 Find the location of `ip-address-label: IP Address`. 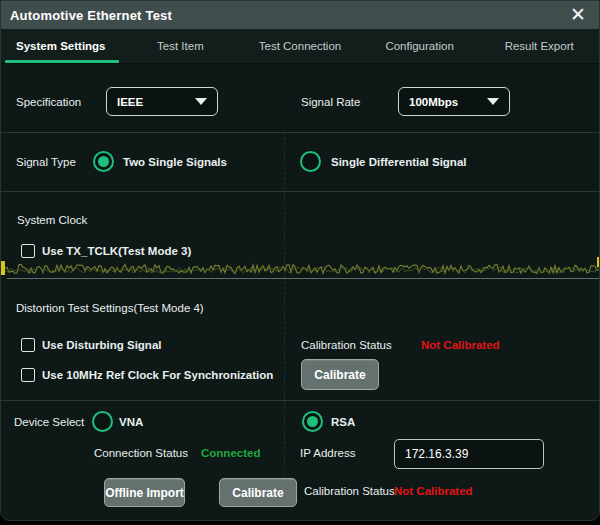

ip-address-label: IP Address is located at coordinates (328, 453).